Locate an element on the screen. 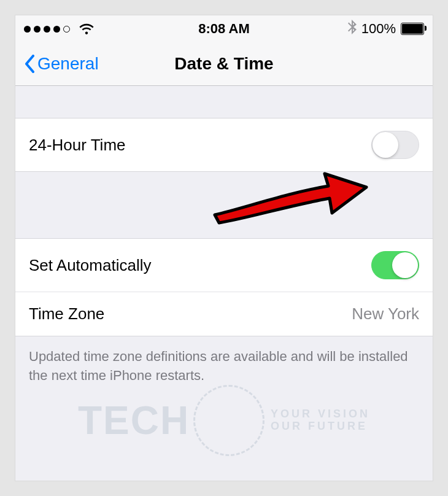  back-button: General is located at coordinates (61, 64).